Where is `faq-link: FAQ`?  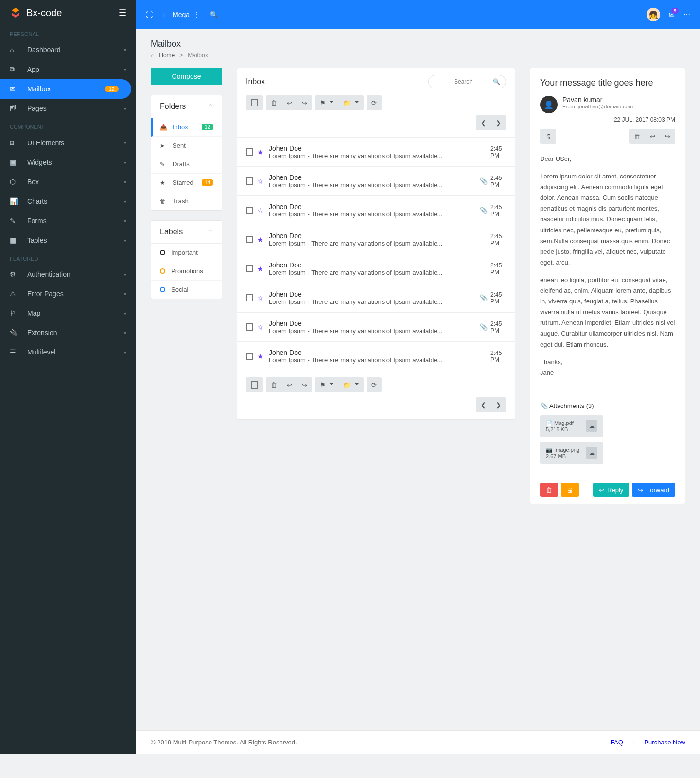
faq-link: FAQ is located at coordinates (617, 742).